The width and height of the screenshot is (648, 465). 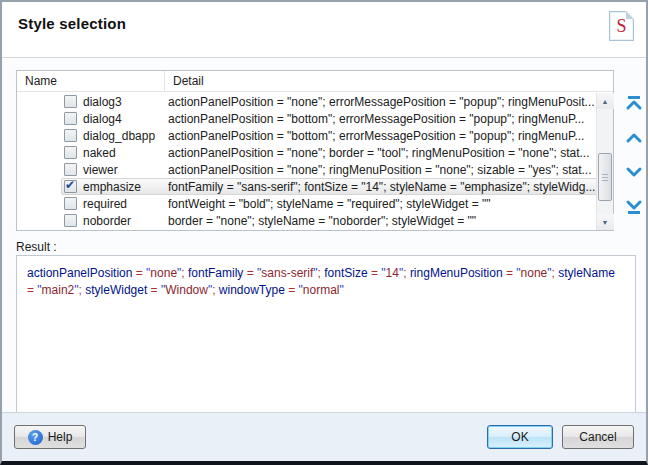 What do you see at coordinates (306, 102) in the screenshot?
I see `table-row: dialog3actionPanelPosition = "none"; err…` at bounding box center [306, 102].